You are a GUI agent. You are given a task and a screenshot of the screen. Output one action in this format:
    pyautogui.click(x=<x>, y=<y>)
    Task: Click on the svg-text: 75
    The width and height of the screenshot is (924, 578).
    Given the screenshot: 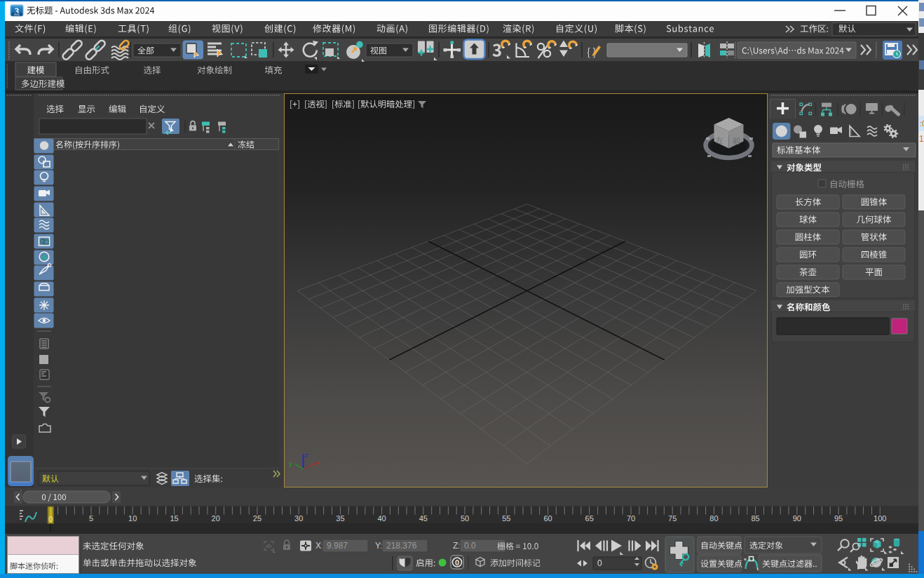 What is the action you would take?
    pyautogui.click(x=672, y=518)
    